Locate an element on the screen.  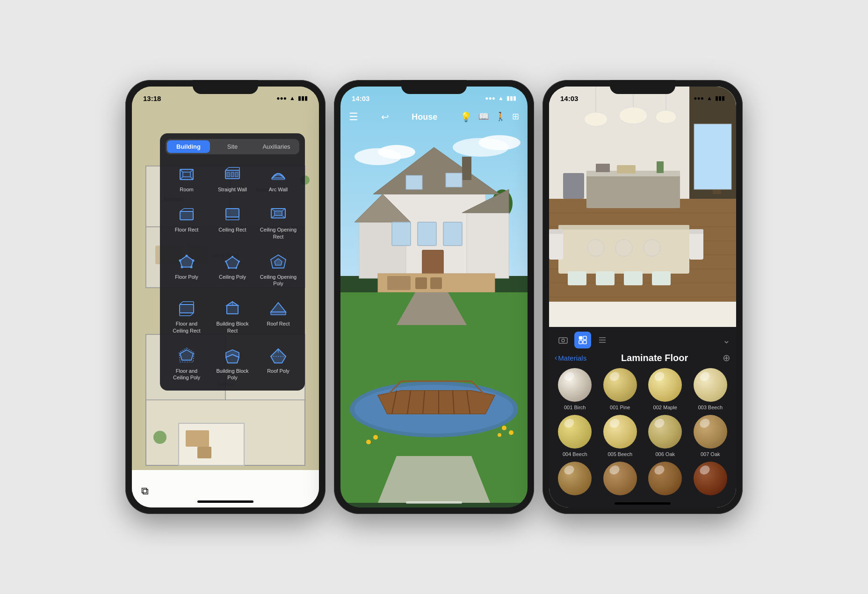
material-beech004: 004 Beech is located at coordinates (575, 436).